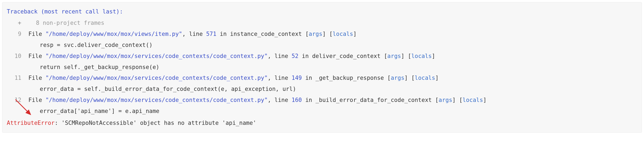 This screenshot has height=158, width=644. Describe the element at coordinates (321, 111) in the screenshot. I see `source-line: error_data['api_name'] = e.api_name` at that location.